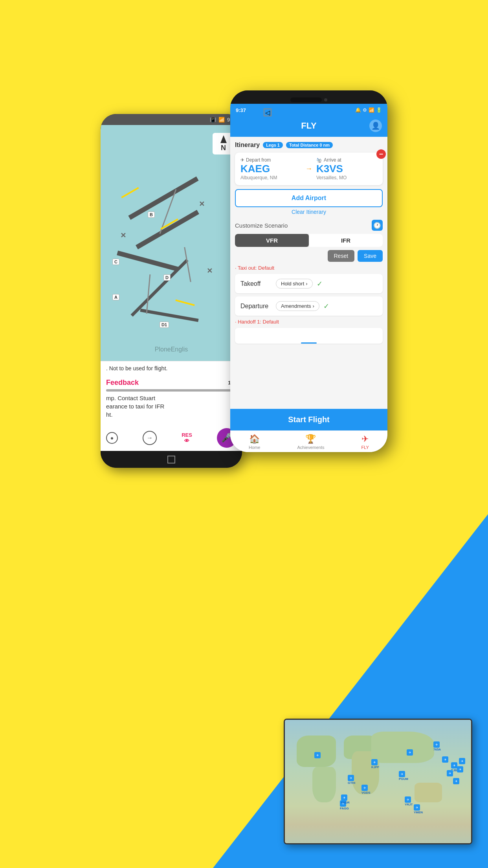  Describe the element at coordinates (187, 438) in the screenshot. I see `res-button: RES 👁` at that location.